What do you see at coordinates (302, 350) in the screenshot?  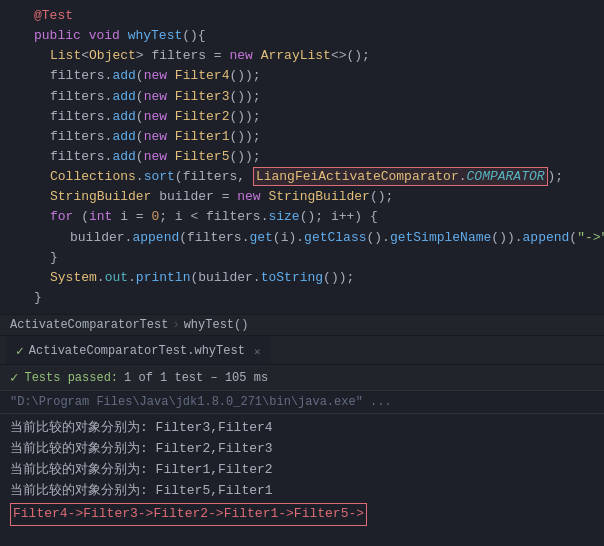 I see `tab-bar: ✓ ActivateComparatorTest.whyTest ✕` at bounding box center [302, 350].